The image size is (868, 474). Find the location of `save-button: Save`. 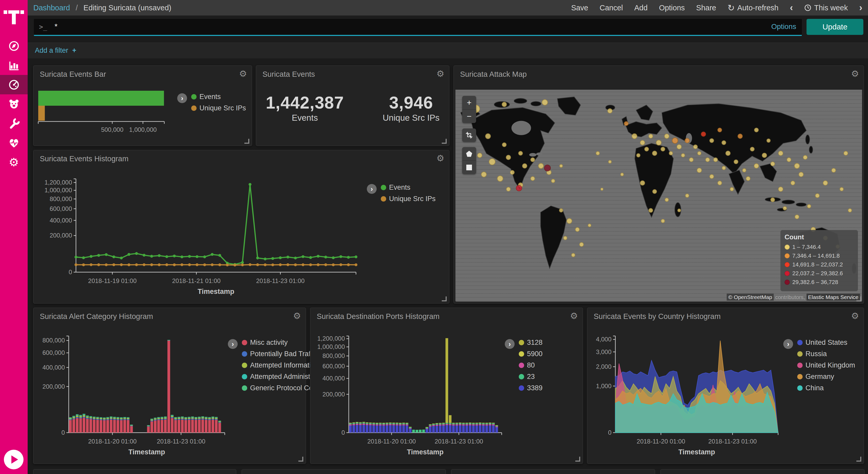

save-button: Save is located at coordinates (580, 8).